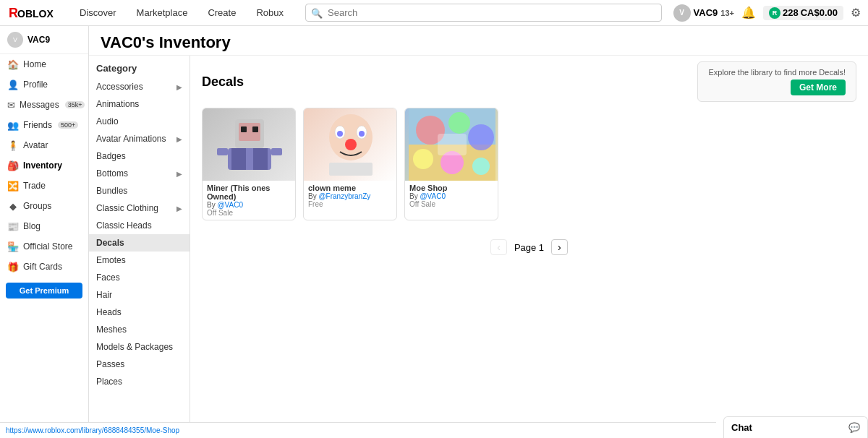 The height and width of the screenshot is (438, 868). Describe the element at coordinates (32, 226) in the screenshot. I see `sidebar-label-blog: Blog` at that location.